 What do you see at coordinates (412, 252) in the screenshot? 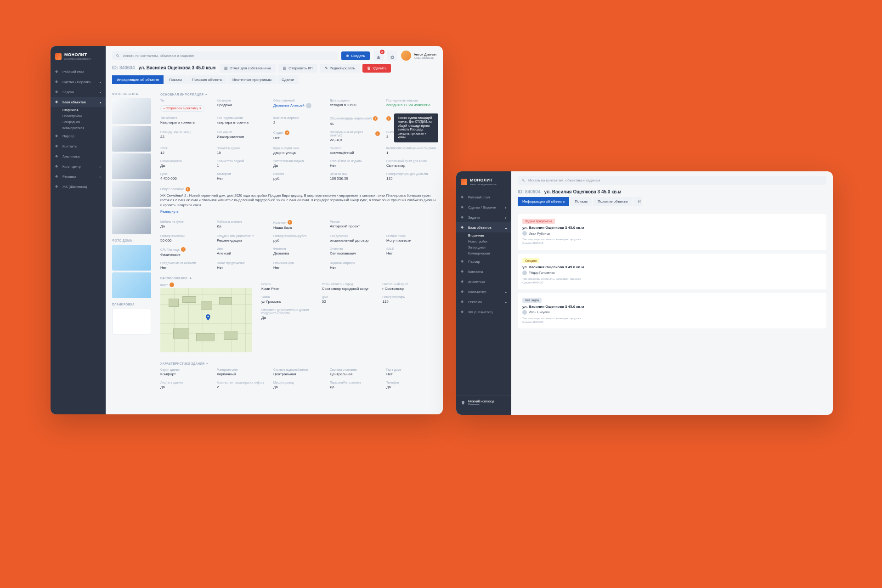
I see `field: SALEНет` at bounding box center [412, 252].